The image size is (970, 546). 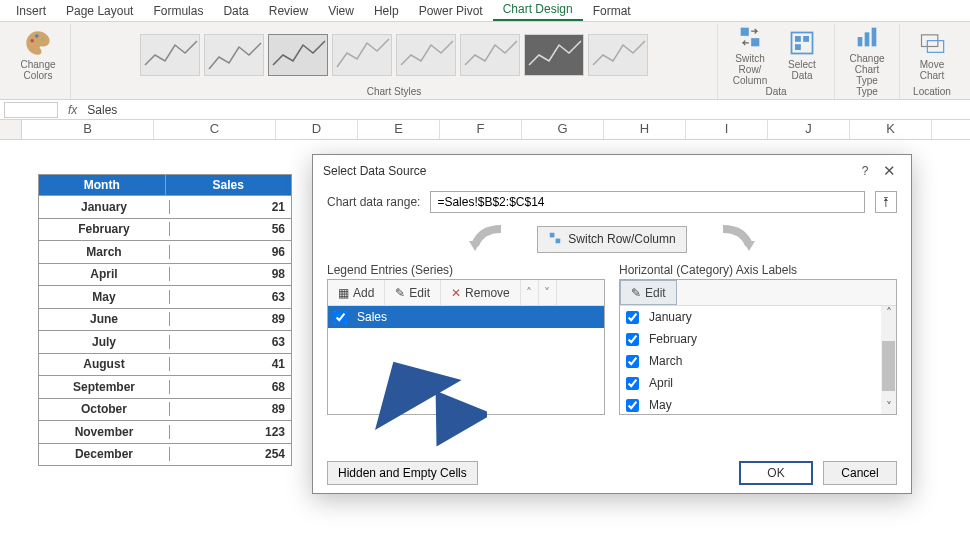 I want to click on arrow-left-icon, so click(x=484, y=239).